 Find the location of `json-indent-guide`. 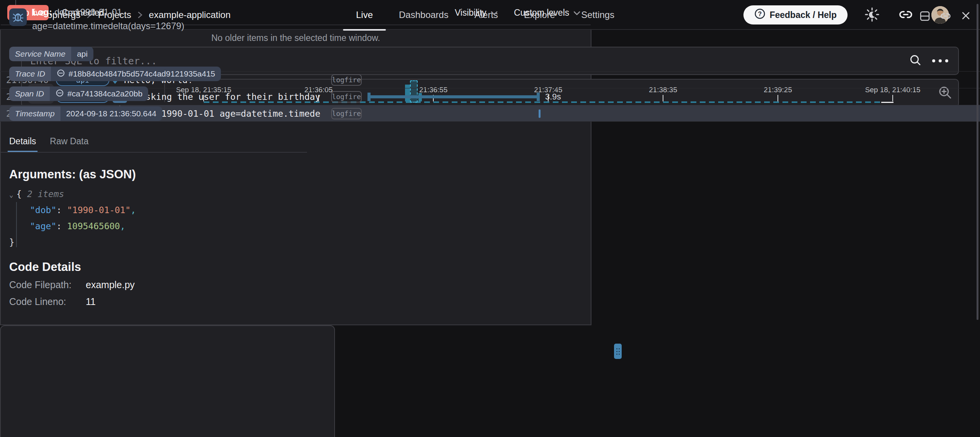

json-indent-guide is located at coordinates (16, 225).